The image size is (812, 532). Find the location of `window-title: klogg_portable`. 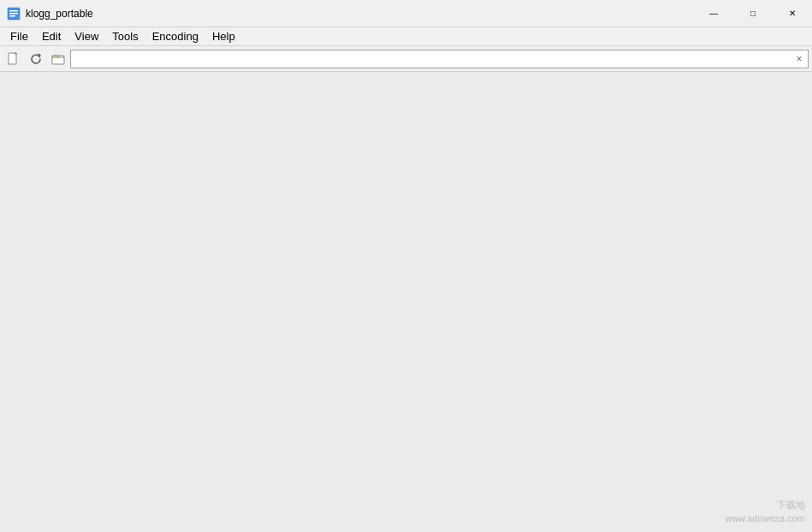

window-title: klogg_portable is located at coordinates (60, 14).